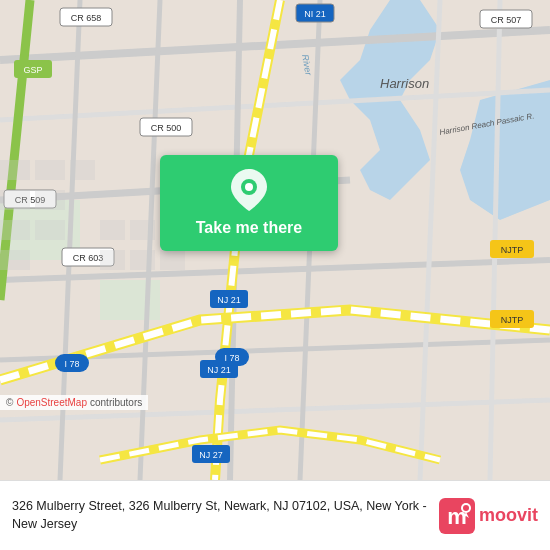 Image resolution: width=550 pixels, height=550 pixels. I want to click on svg-text: CR 500, so click(166, 128).